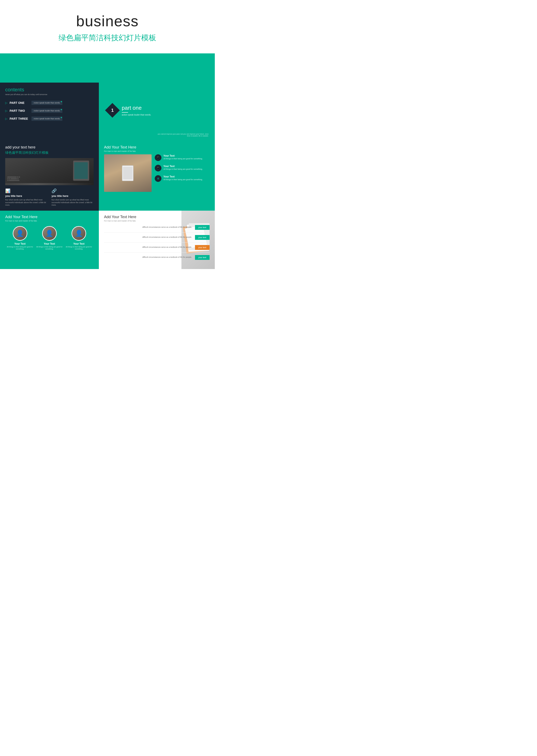 Image resolution: width=537 pixels, height=756 pixels. I want to click on list-row-tag-1: your text, so click(202, 228).